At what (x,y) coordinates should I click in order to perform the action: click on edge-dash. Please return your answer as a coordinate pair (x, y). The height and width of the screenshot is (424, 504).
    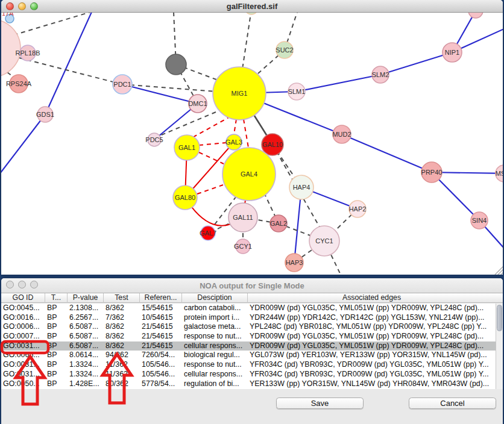
    Looking at the image, I should click on (48, 25).